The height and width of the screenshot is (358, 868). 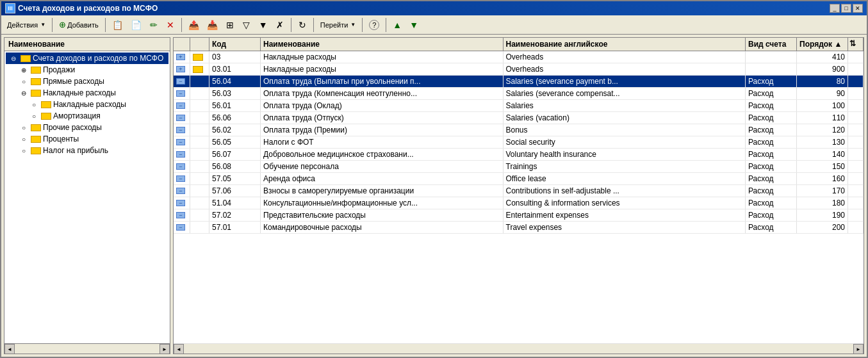 I want to click on tree-item-1: ⊖Счета доходов и расходов по МСФО, so click(x=87, y=58).